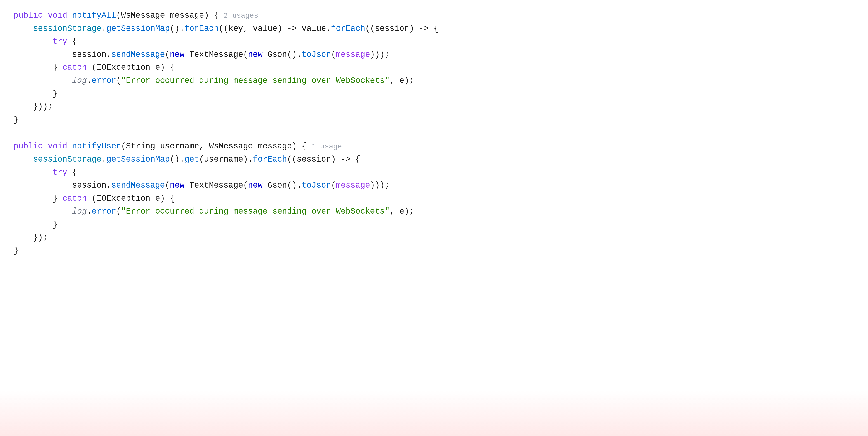 This screenshot has width=868, height=436. What do you see at coordinates (170, 16) in the screenshot?
I see `code-token-plain: (WsMessage message) {` at bounding box center [170, 16].